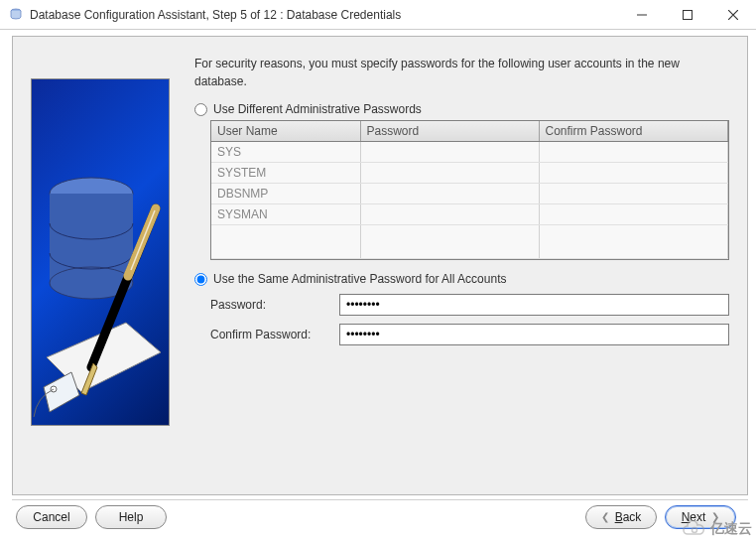 Image resolution: width=756 pixels, height=541 pixels. I want to click on window-title: Database Configuration Assistant, Step 5…, so click(324, 15).